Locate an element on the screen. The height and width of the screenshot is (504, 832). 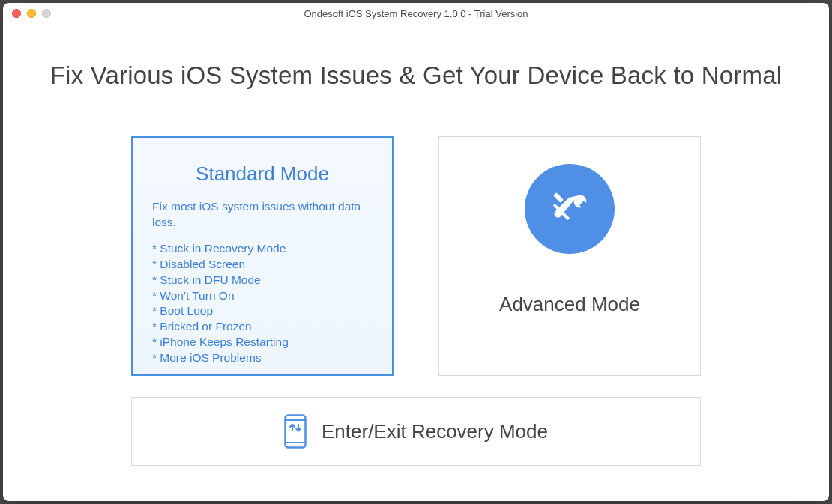
list-item: * Boot Loop is located at coordinates (262, 312).